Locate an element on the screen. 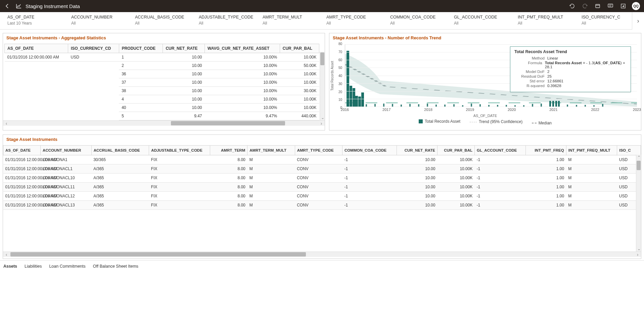 The height and width of the screenshot is (309, 644). table-row: 4010.0010.00%10.00K is located at coordinates (162, 108).